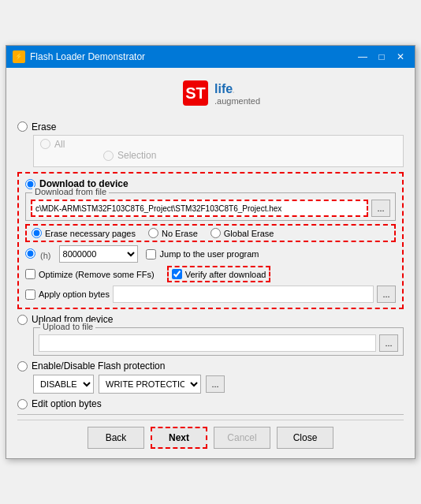 The height and width of the screenshot is (504, 421). I want to click on minimize-button: —, so click(363, 57).